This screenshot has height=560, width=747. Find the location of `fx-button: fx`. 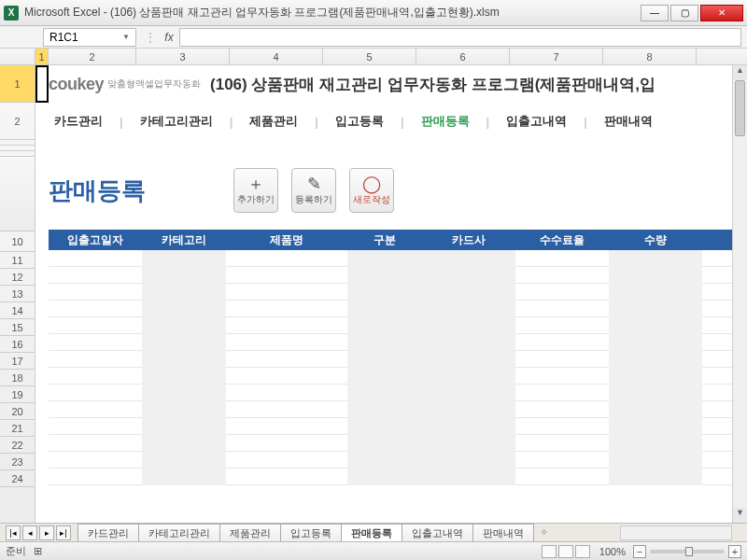

fx-button: fx is located at coordinates (169, 37).